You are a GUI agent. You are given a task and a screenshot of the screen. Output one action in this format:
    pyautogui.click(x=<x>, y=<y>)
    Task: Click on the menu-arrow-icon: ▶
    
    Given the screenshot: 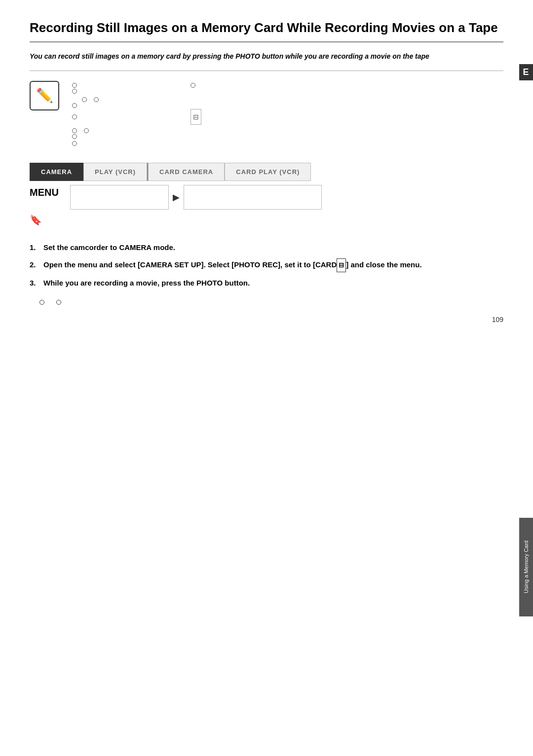 What is the action you would take?
    pyautogui.click(x=176, y=197)
    